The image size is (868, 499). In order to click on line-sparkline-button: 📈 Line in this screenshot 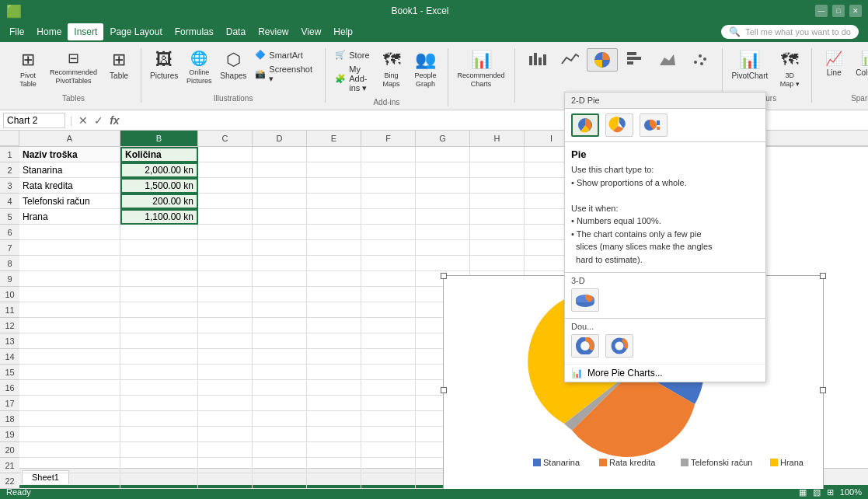, I will do `click(834, 64)`.